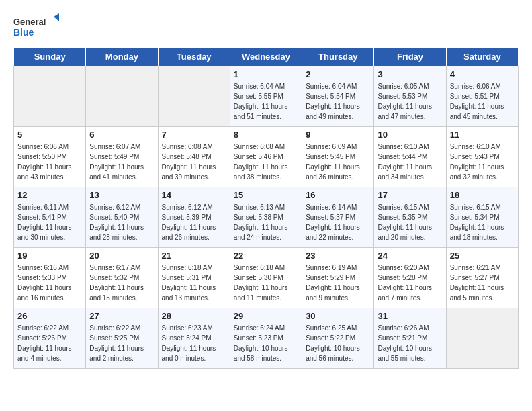 The image size is (532, 411). Describe the element at coordinates (266, 338) in the screenshot. I see `calendar-cell: 29Sunrise: 6:24 AM Sunset: 5:23 PM Dayli…` at that location.